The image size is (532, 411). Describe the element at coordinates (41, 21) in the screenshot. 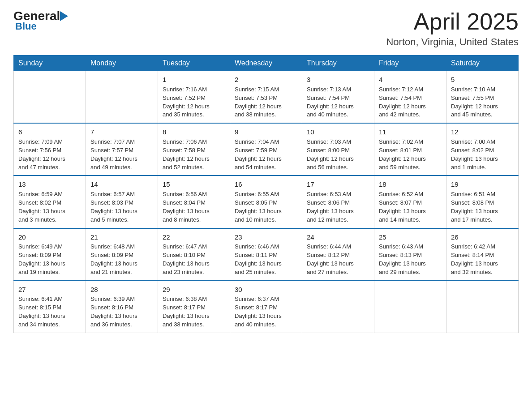

I see `logo: General Blue` at that location.